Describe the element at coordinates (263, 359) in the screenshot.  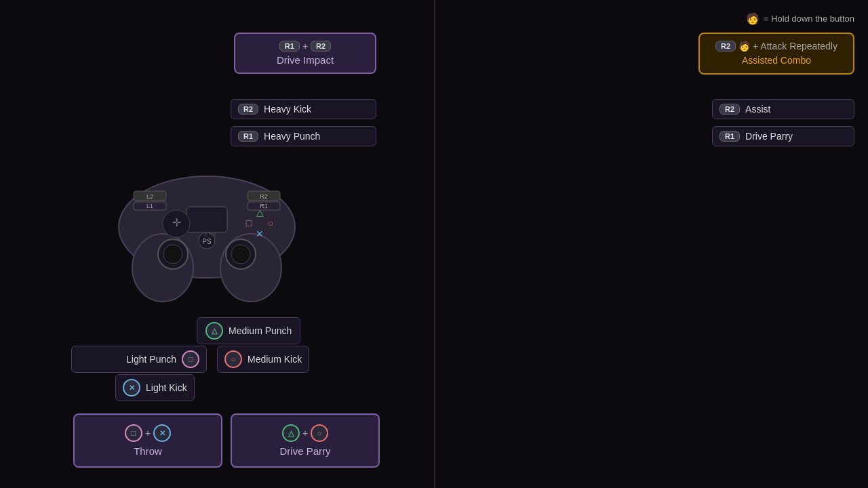
I see `medium-kick-row: ○ Medium Kick` at that location.